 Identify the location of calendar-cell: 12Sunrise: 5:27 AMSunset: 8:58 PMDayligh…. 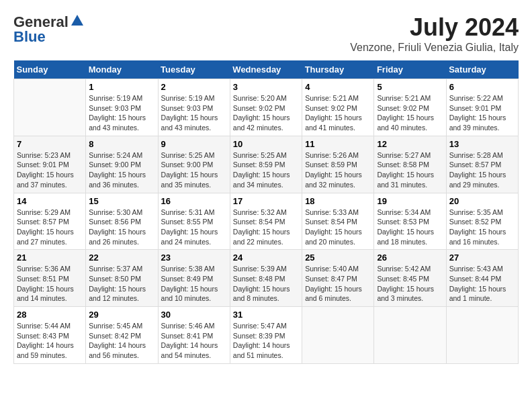
(410, 164).